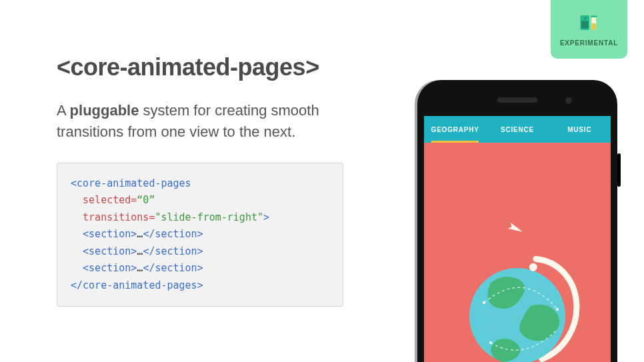  Describe the element at coordinates (107, 200) in the screenshot. I see `code-attr-selected: selected` at that location.